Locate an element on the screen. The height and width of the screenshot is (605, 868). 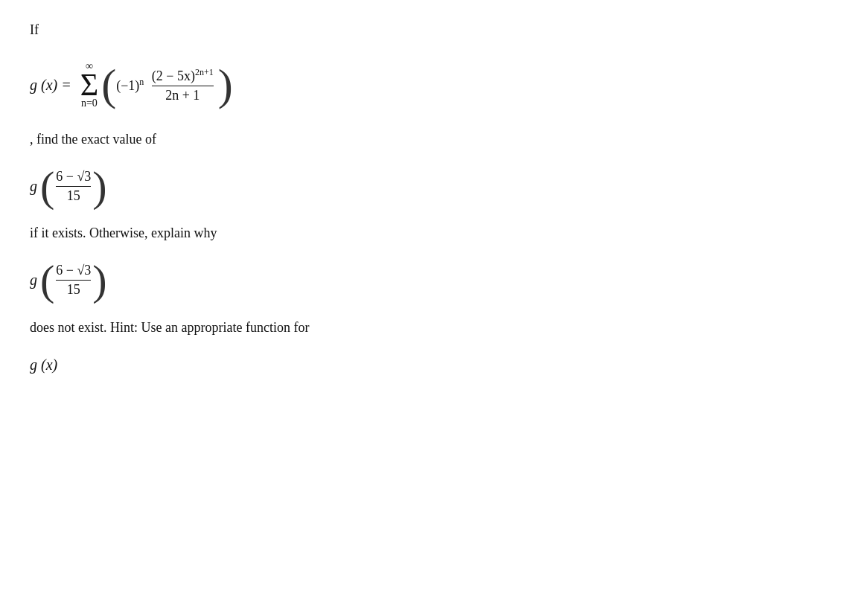
neg-one-n-term: (−1)n is located at coordinates (130, 85).